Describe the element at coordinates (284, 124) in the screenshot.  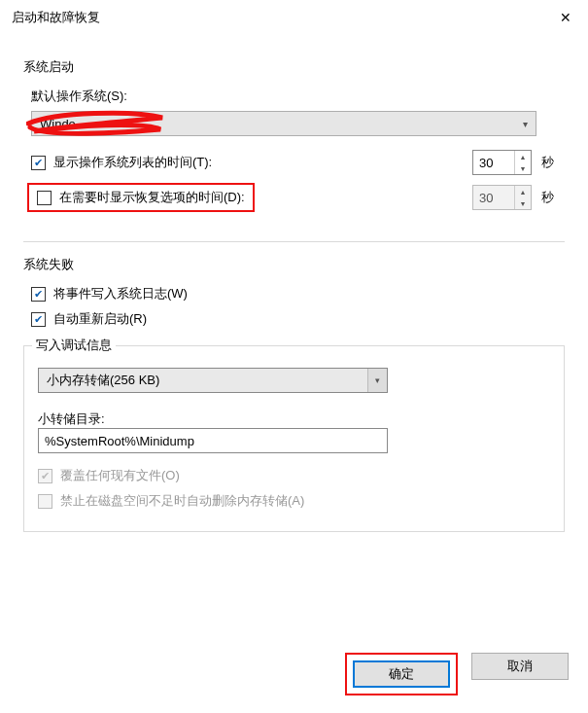
I see `default-os-select: Windo ▾` at that location.